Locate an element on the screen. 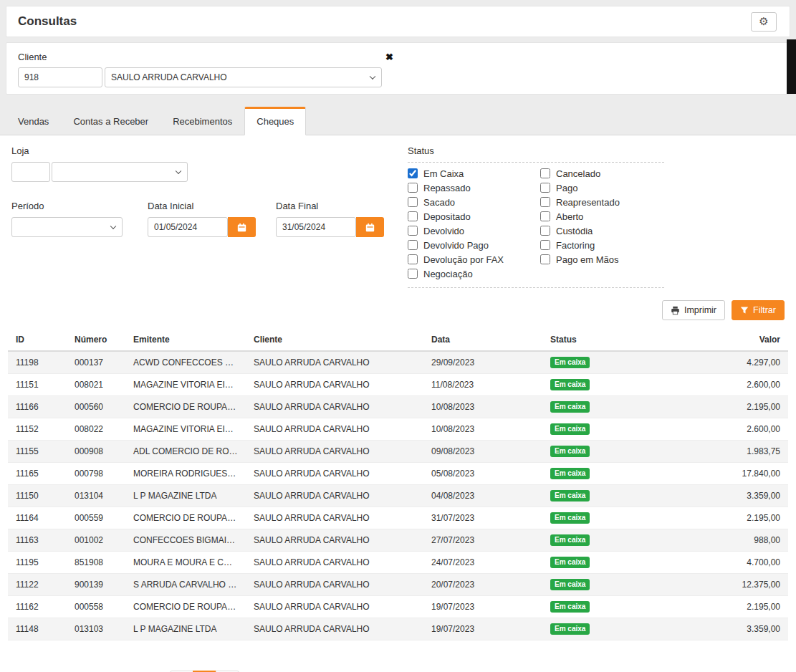  cell-emitente: S ARRUDA CARVALHO ME is located at coordinates (186, 585).